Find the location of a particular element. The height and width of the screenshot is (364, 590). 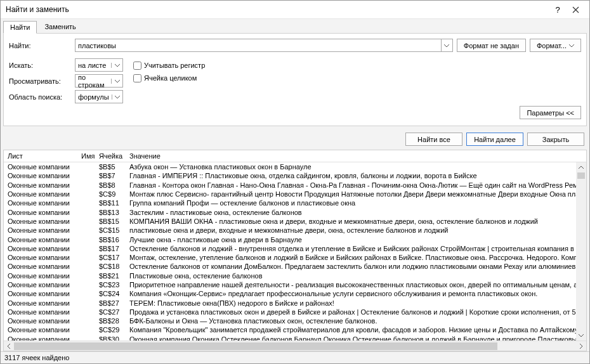

table-row: Оконные компании$B$11Группа компаний Про… is located at coordinates (295, 203).